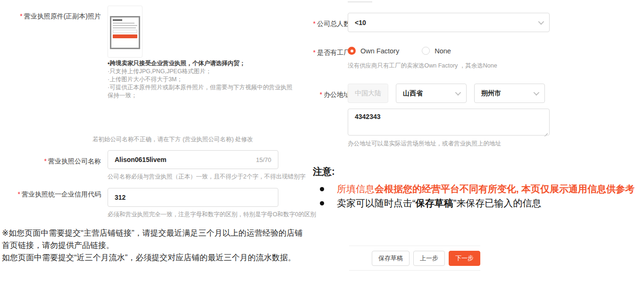 This screenshot has height=281, width=644. Describe the element at coordinates (399, 51) in the screenshot. I see `factory-radio-group: Own Factory None` at that location.